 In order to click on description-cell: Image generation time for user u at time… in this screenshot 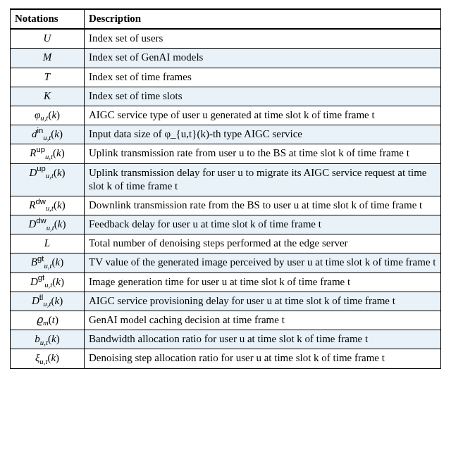, I will do `click(263, 282)`.